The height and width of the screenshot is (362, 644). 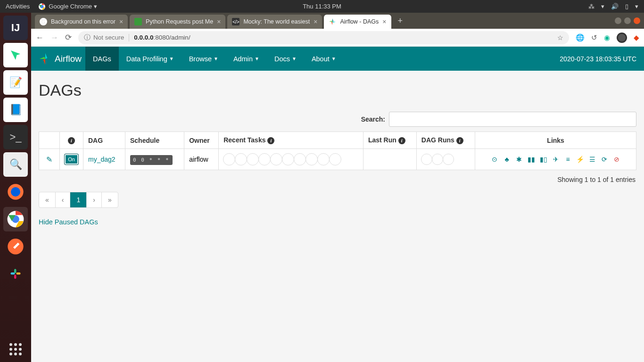 What do you see at coordinates (622, 38) in the screenshot?
I see `profile-avatar` at bounding box center [622, 38].